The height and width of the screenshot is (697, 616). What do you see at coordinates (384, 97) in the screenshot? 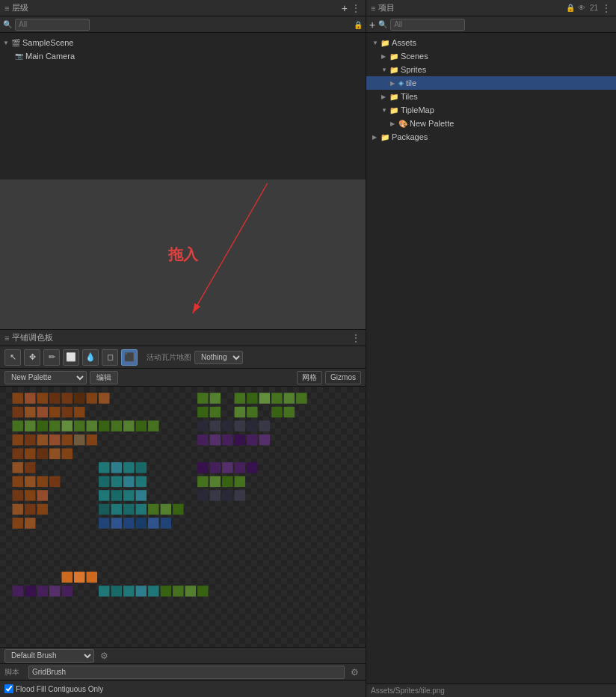
I see `tiles-arrow-icon: ▶` at bounding box center [384, 97].